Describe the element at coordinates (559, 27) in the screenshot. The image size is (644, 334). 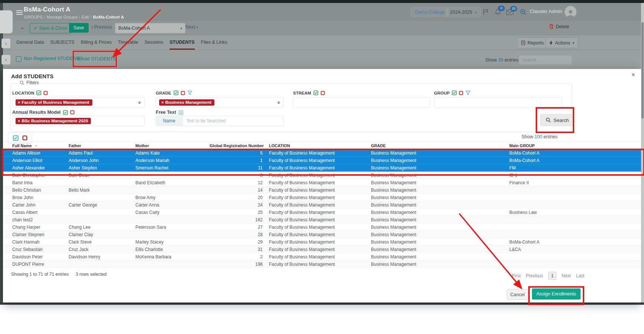
I see `delete-button: Delete` at that location.